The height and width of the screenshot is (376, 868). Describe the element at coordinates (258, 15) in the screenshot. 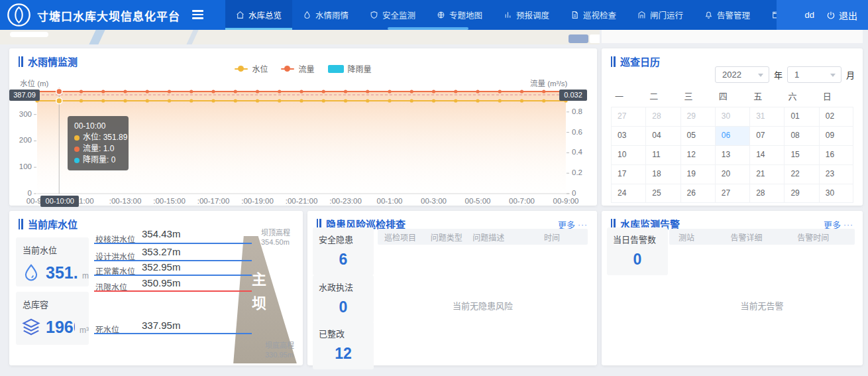

I see `nav-item-1: 水库总览` at that location.